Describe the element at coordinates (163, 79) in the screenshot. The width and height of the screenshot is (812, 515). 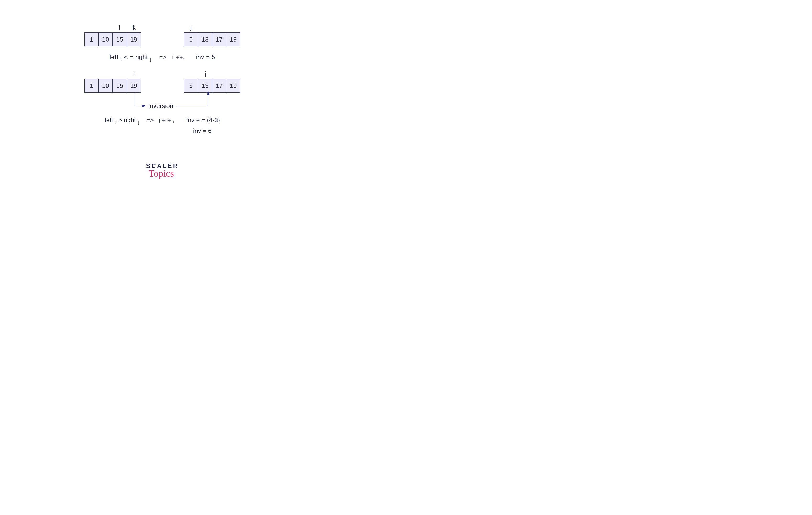
I see `inversion-diagram: i k 1 10 15 19 j 5 13 17 19 left i <` at that location.